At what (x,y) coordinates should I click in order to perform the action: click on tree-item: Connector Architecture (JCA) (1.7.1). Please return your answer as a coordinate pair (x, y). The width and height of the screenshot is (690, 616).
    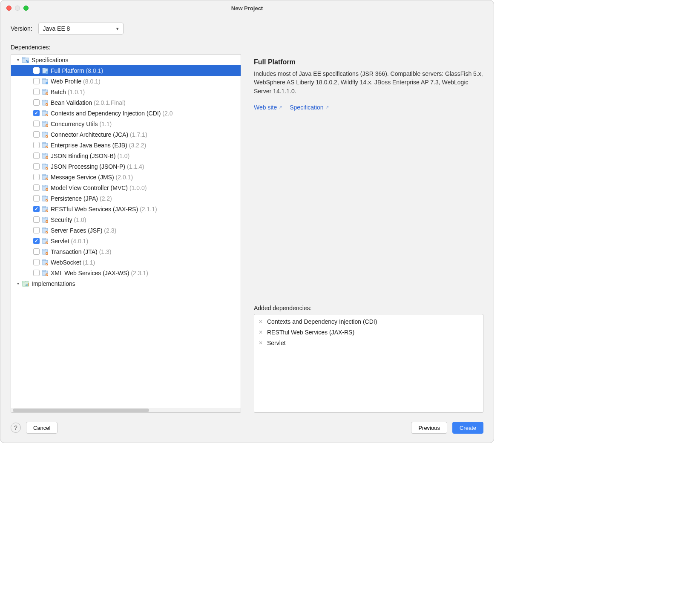
    Looking at the image, I should click on (126, 135).